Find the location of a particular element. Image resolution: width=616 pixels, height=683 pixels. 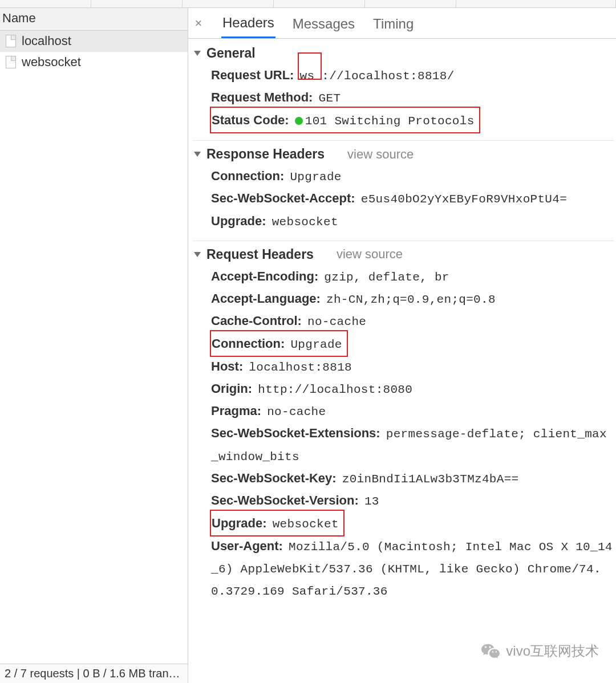

tab-timing: Timing is located at coordinates (394, 23).